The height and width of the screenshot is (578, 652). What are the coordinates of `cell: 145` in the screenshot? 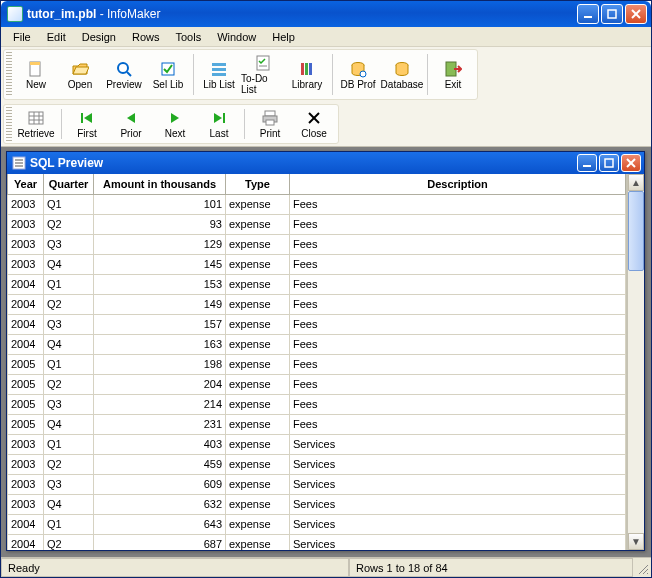 It's located at (160, 264).